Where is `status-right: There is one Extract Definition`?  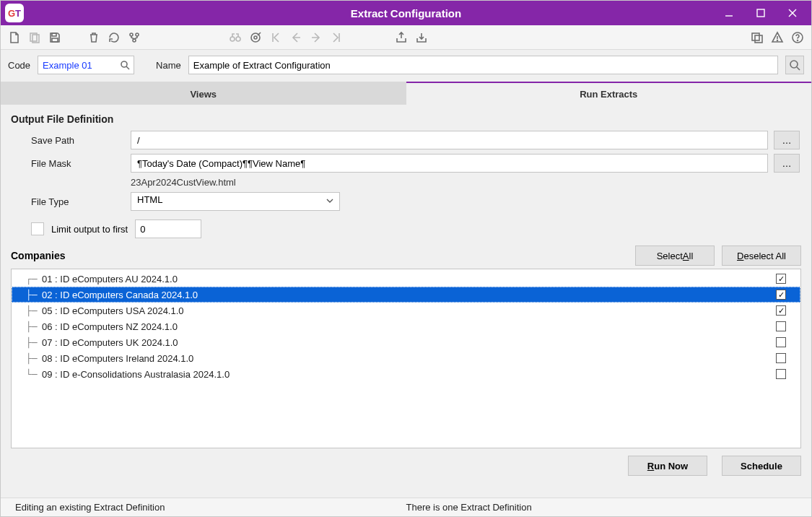 status-right: There is one Extract Definition is located at coordinates (602, 507).